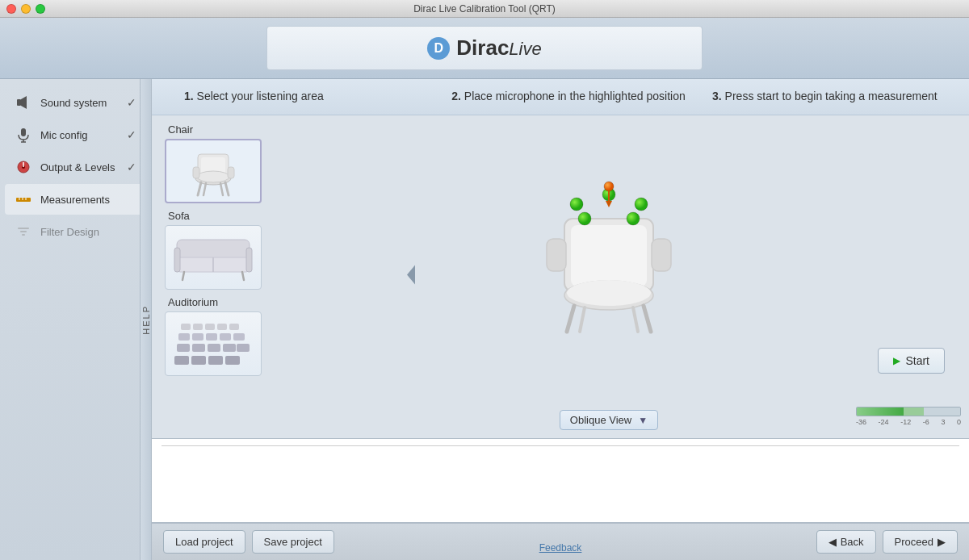  I want to click on help-label: HELP, so click(146, 320).